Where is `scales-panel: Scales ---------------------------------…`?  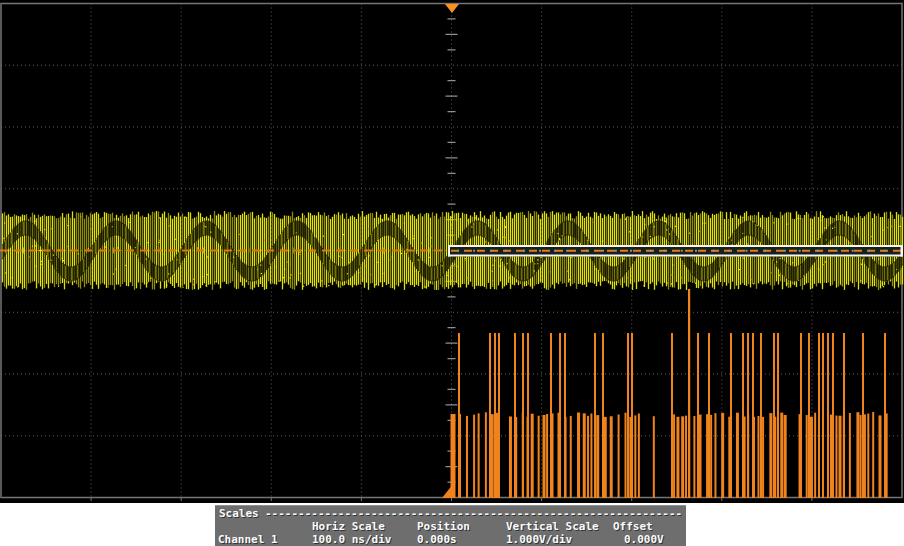 scales-panel: Scales ---------------------------------… is located at coordinates (450, 526).